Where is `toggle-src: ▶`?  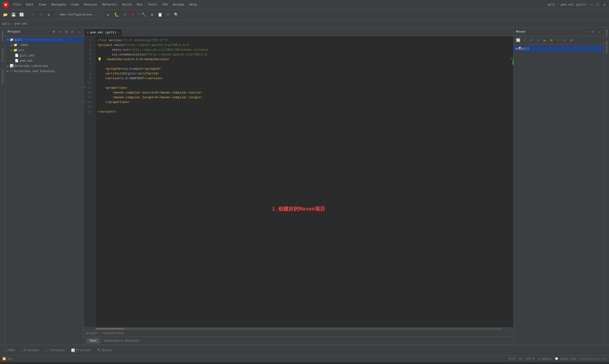
toggle-src: ▶ is located at coordinates (12, 50).